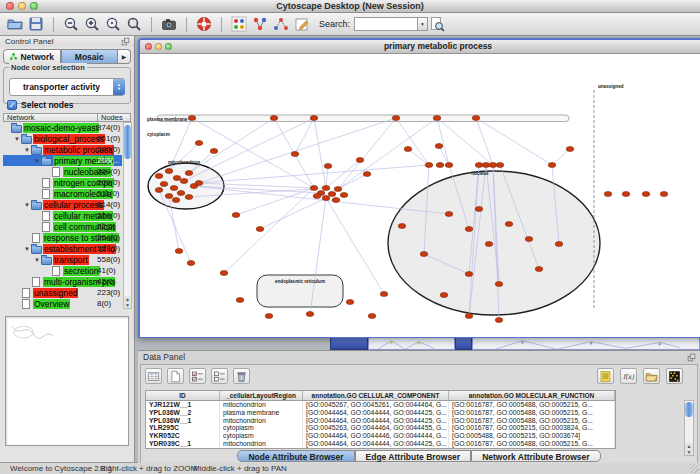  What do you see at coordinates (376, 396) in the screenshot?
I see `column-header: annotation.GO CELLULAR_COMPONENT` at bounding box center [376, 396].